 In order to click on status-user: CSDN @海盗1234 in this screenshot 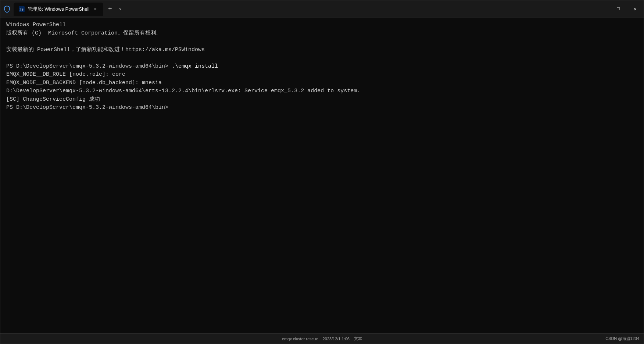, I will do `click(622, 339)`.